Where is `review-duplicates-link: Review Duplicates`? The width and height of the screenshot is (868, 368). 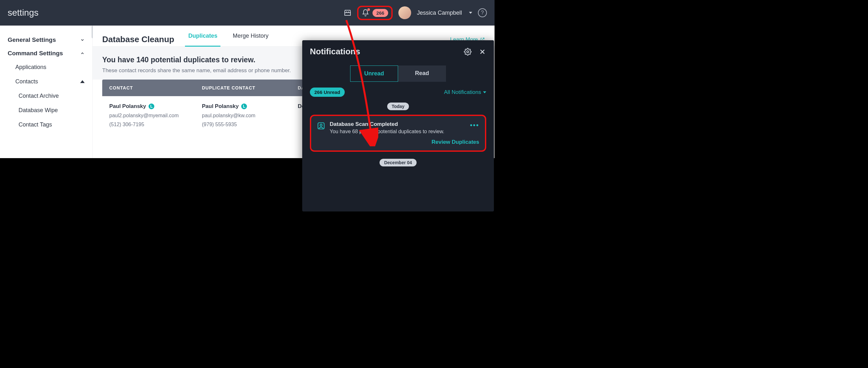 review-duplicates-link: Review Duplicates is located at coordinates (456, 142).